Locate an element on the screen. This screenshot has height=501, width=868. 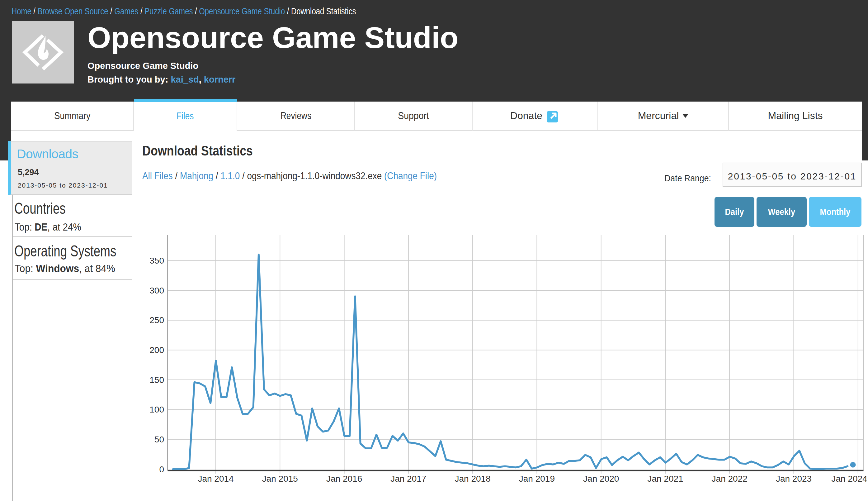
svg-text: Jan 2021 is located at coordinates (665, 479).